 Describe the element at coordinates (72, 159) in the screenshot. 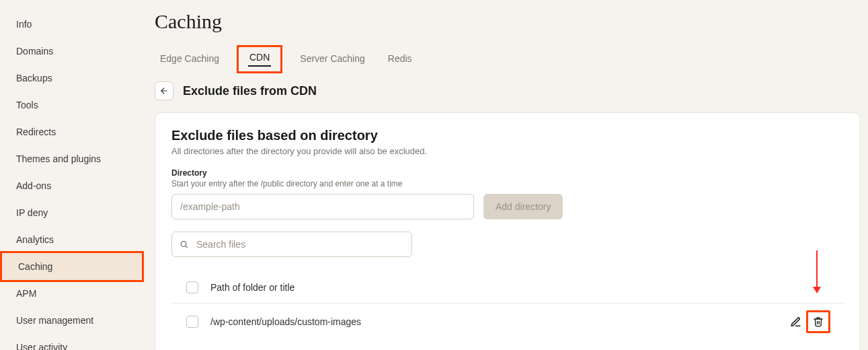

I see `sidebar-item-themes-and-plugins: Themes and plugins` at that location.